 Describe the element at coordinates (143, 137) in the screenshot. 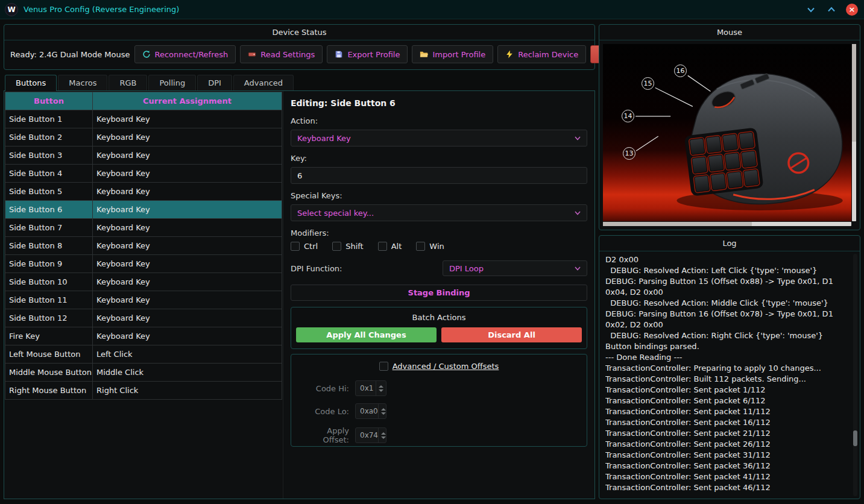

I see `table-row: Side Button 2 Keyboard Key` at that location.